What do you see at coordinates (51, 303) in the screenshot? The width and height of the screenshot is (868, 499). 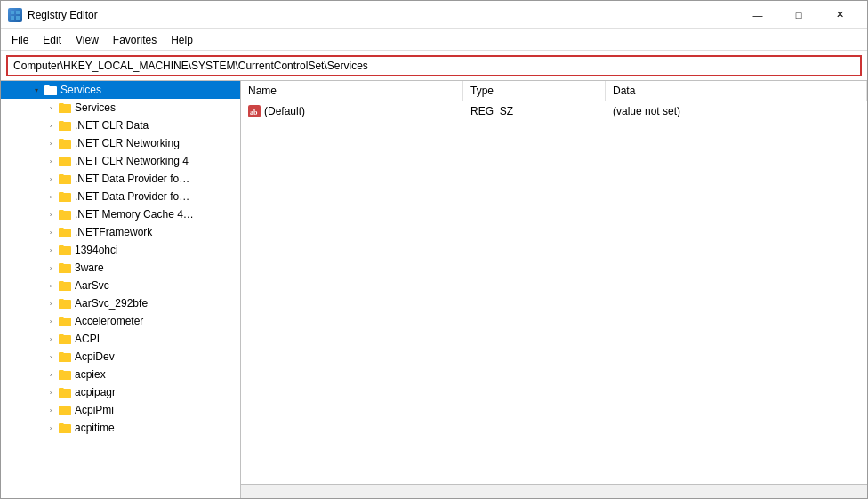 I see `expand-arrow-11: ›` at bounding box center [51, 303].